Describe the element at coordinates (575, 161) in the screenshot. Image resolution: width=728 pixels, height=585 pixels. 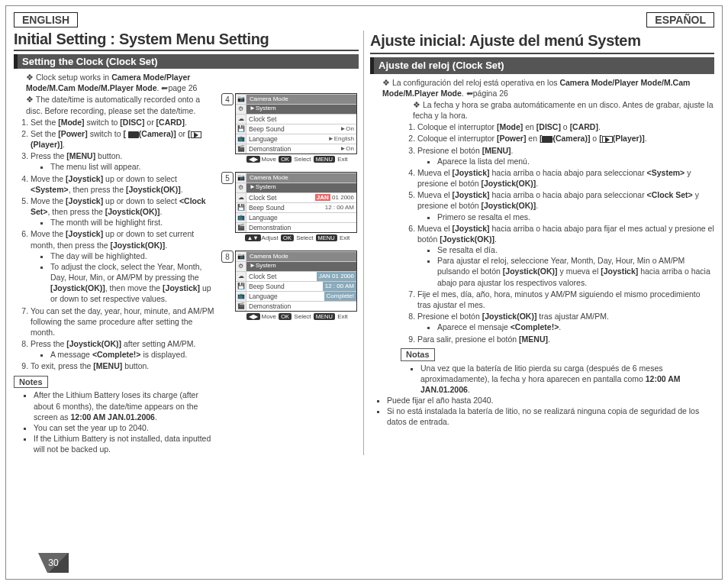
I see `step-3-note-es: Aparece la lista del menú.` at that location.